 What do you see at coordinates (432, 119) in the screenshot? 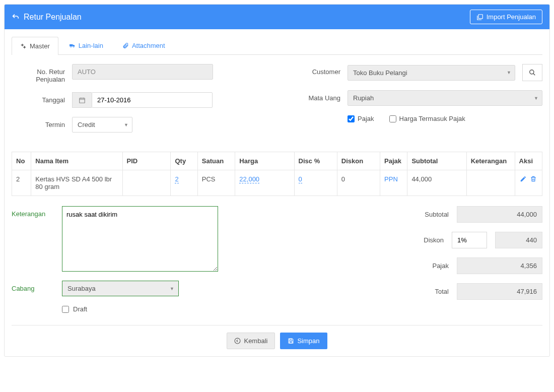
I see `harga-termasuk-label: Harga Termasuk Pajak` at bounding box center [432, 119].